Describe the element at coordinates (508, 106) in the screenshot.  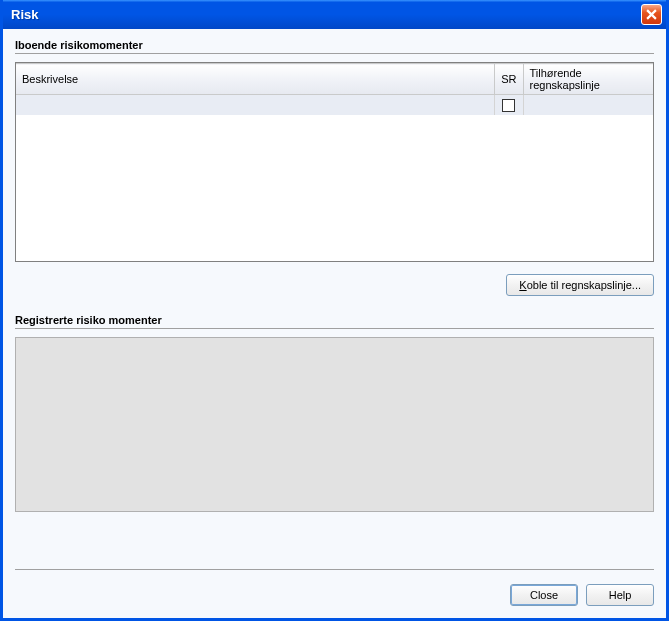
I see `checkbox-sr` at that location.